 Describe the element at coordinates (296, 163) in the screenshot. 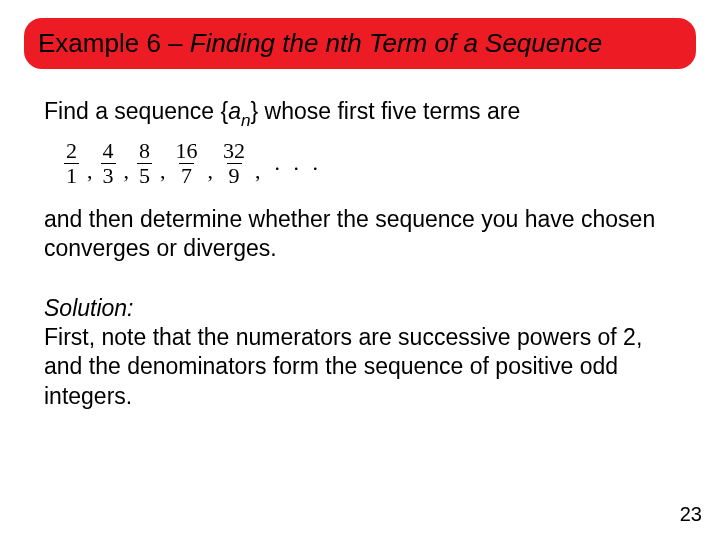

I see `ellipsis: . . .` at that location.